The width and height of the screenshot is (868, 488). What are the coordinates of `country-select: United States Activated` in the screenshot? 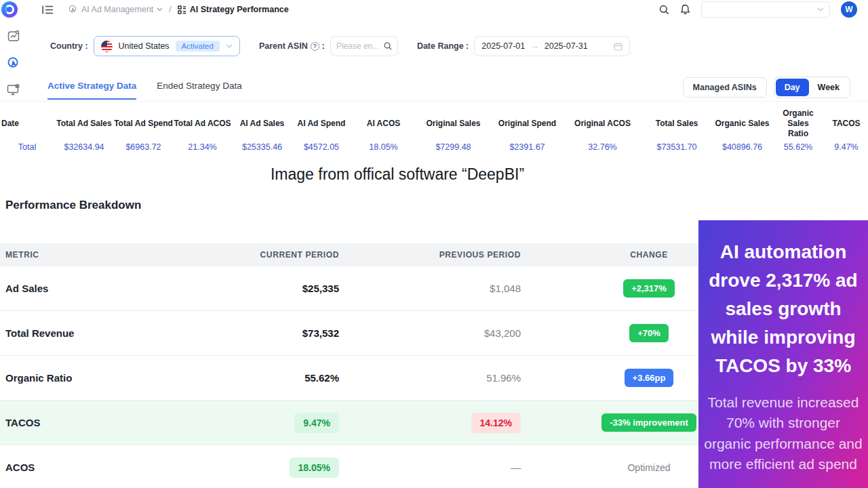 It's located at (167, 46).